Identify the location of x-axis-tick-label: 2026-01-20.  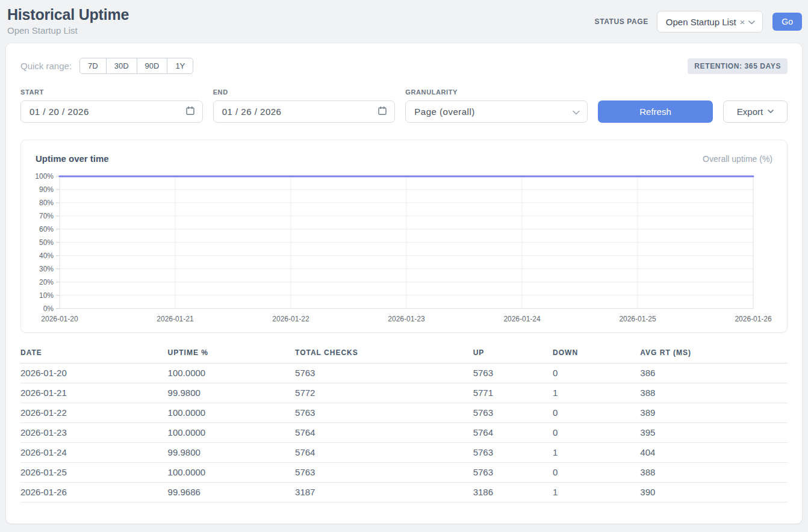
(60, 319).